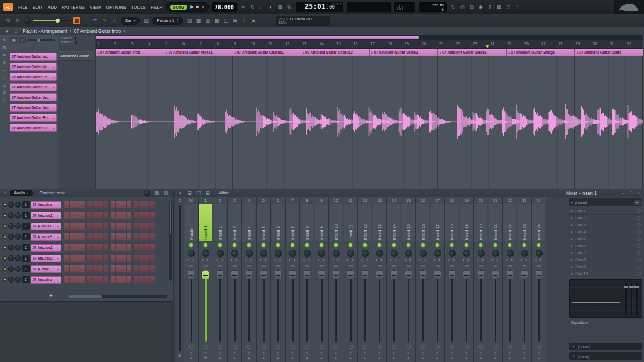  Describe the element at coordinates (487, 46) in the screenshot. I see `playhead-marker` at that location.